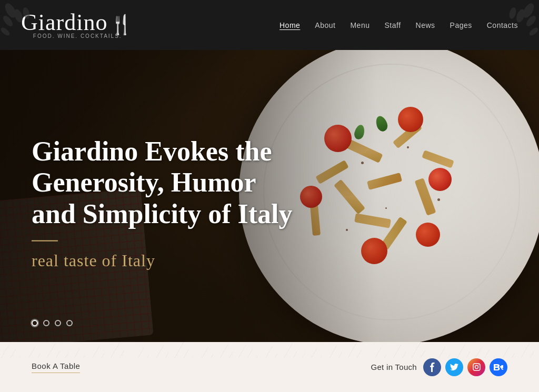 The width and height of the screenshot is (539, 392). Describe the element at coordinates (454, 367) in the screenshot. I see `twitter-icon` at that location.